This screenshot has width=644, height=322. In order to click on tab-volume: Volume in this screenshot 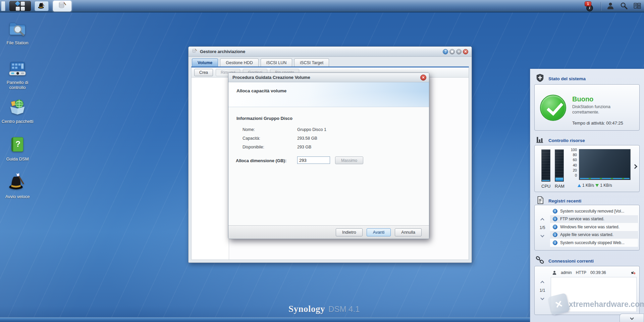, I will do `click(205, 62)`.